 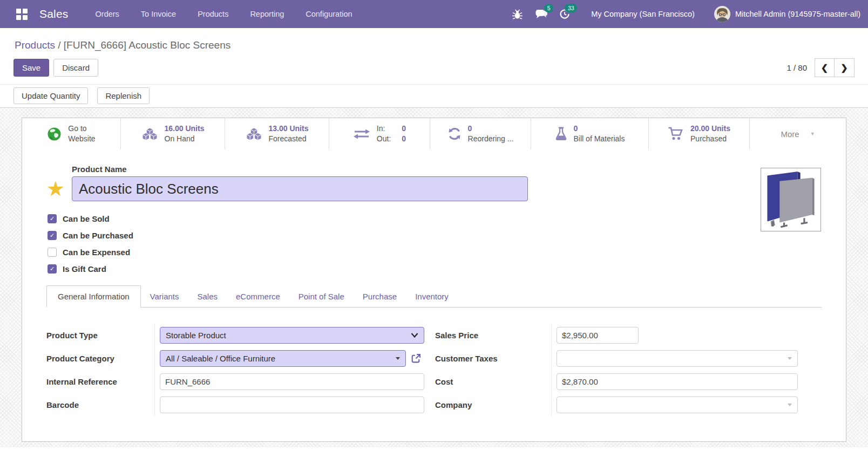 I want to click on tab-purchase: Purchase, so click(x=380, y=297).